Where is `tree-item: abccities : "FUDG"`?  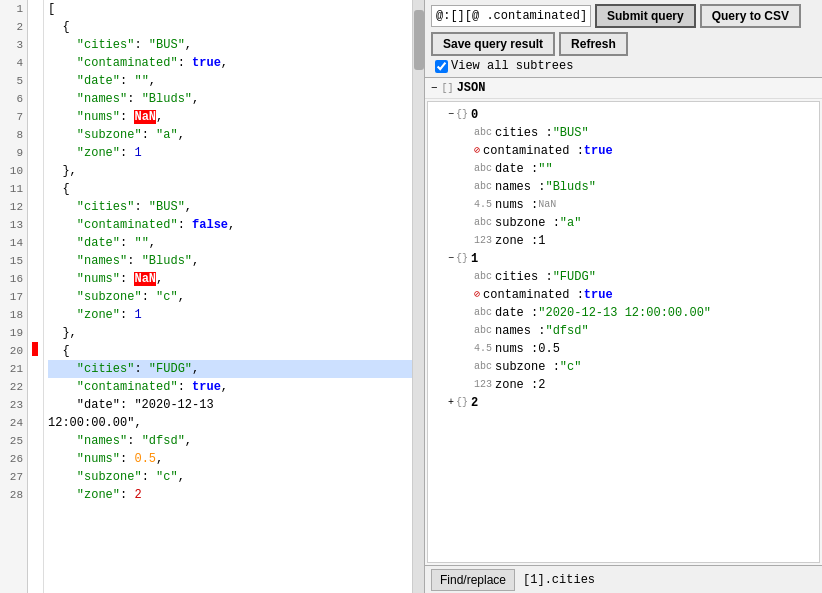 tree-item: abccities : "FUDG" is located at coordinates (624, 277).